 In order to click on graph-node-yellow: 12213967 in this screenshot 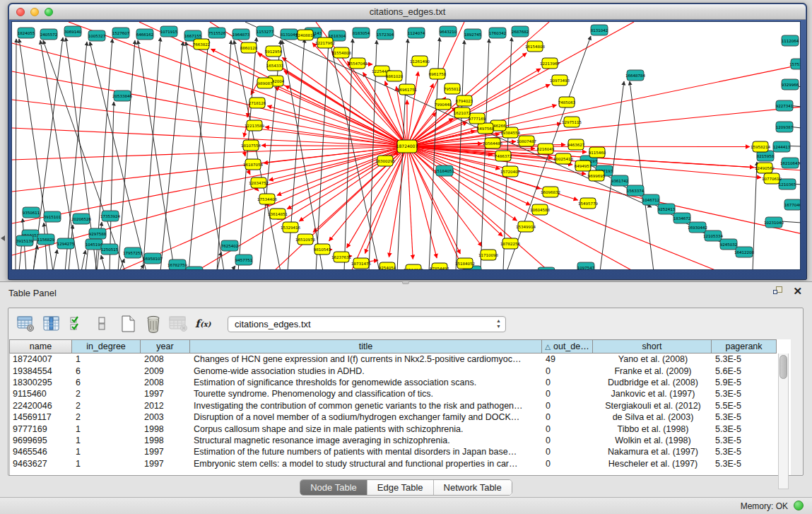, I will do `click(550, 64)`.